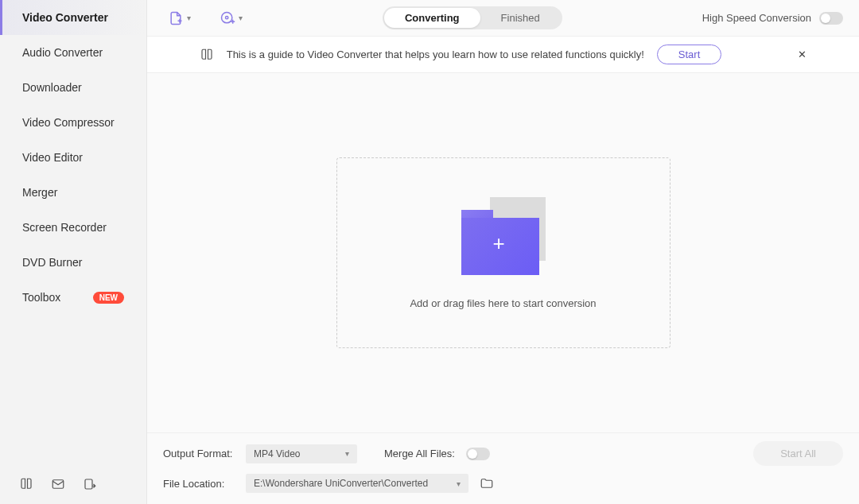 The height and width of the screenshot is (504, 859). Describe the element at coordinates (108, 297) in the screenshot. I see `new-badge: NEW` at that location.